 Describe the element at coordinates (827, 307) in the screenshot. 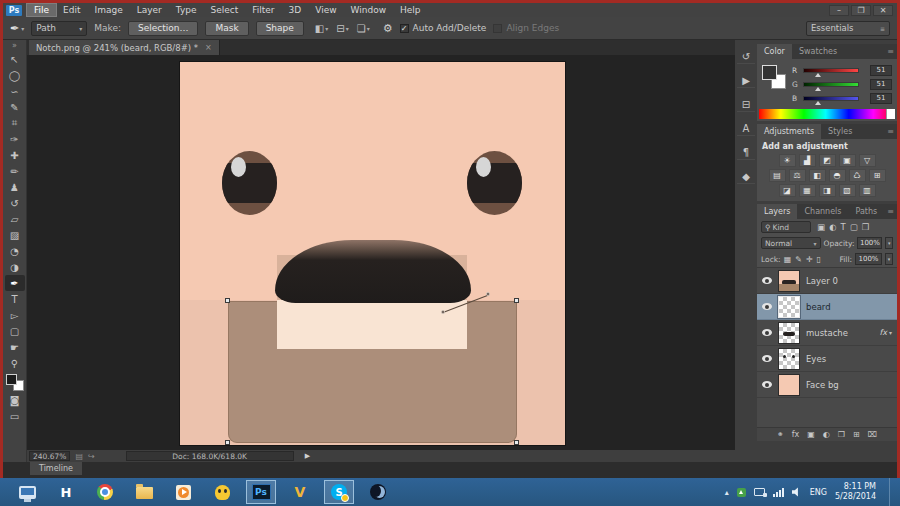

I see `layer-row-beard: beard` at that location.